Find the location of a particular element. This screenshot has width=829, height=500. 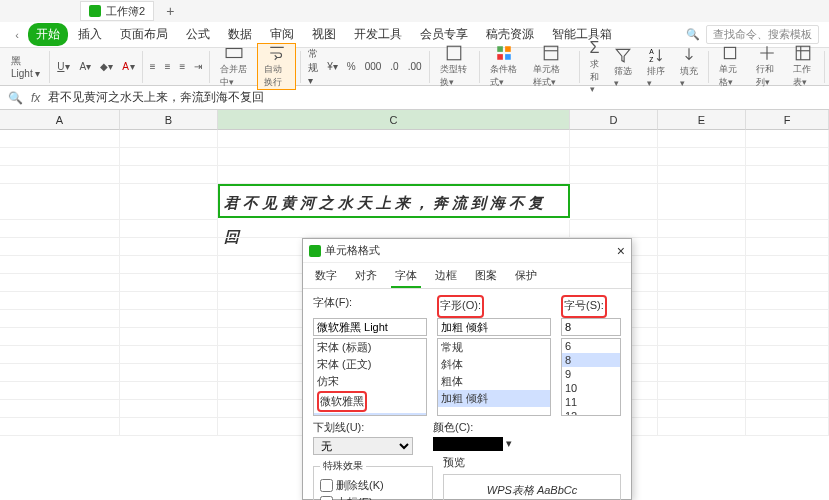

zoom-icon: 🔍 is located at coordinates (16, 98).